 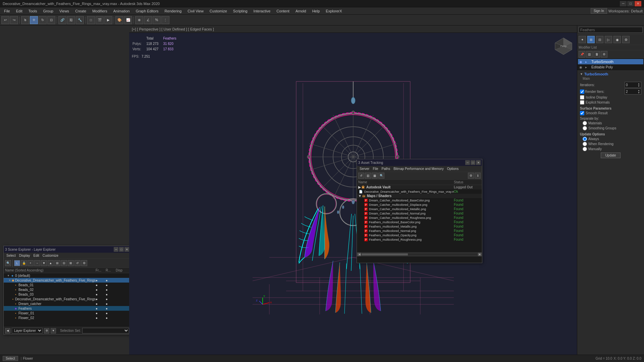 I want to click on menu-content: Content, so click(x=283, y=11).